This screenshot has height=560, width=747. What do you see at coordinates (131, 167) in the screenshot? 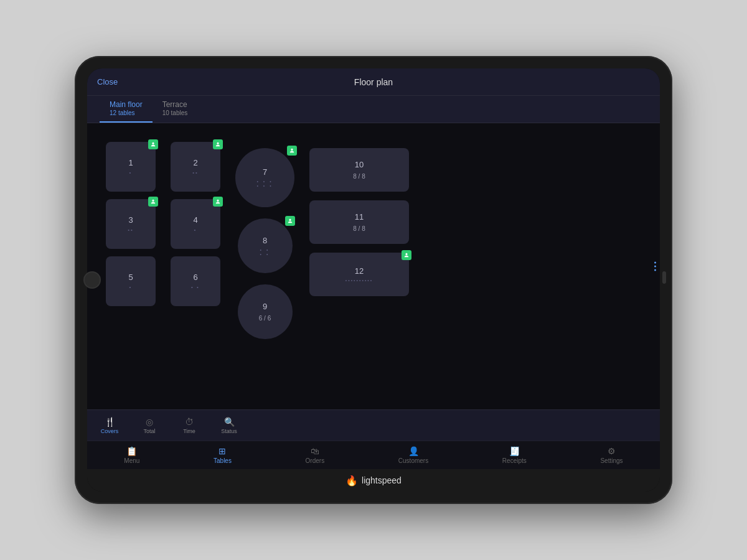
I see `table-1: 1 •` at bounding box center [131, 167].